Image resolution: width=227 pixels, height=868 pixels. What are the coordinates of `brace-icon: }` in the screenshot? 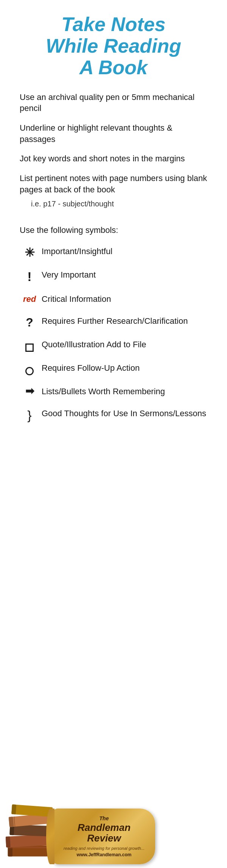 It's located at (30, 415).